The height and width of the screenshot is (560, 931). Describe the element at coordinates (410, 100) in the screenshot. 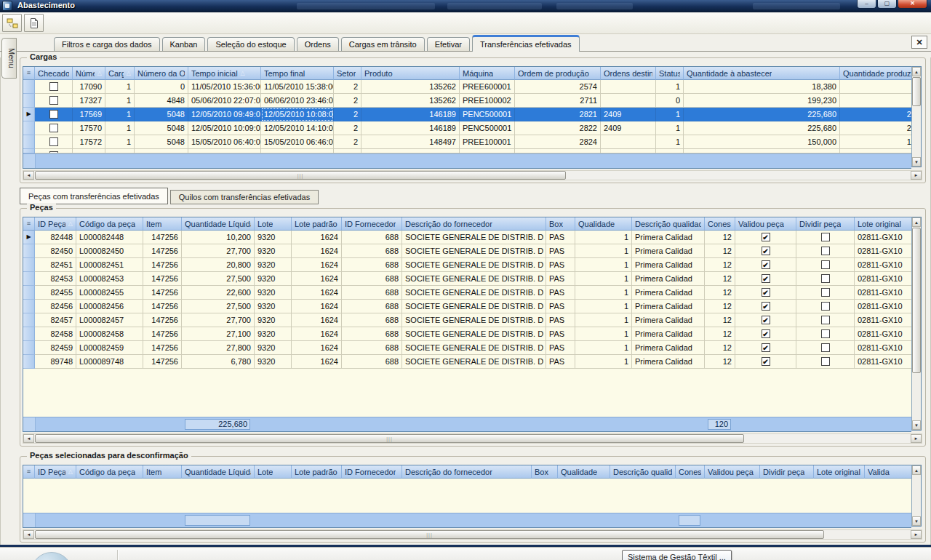

I see `grid-cell: 135262` at that location.